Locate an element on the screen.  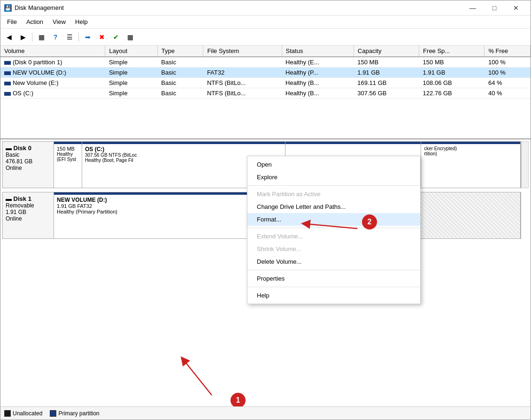
col-type: Type is located at coordinates (180, 51).